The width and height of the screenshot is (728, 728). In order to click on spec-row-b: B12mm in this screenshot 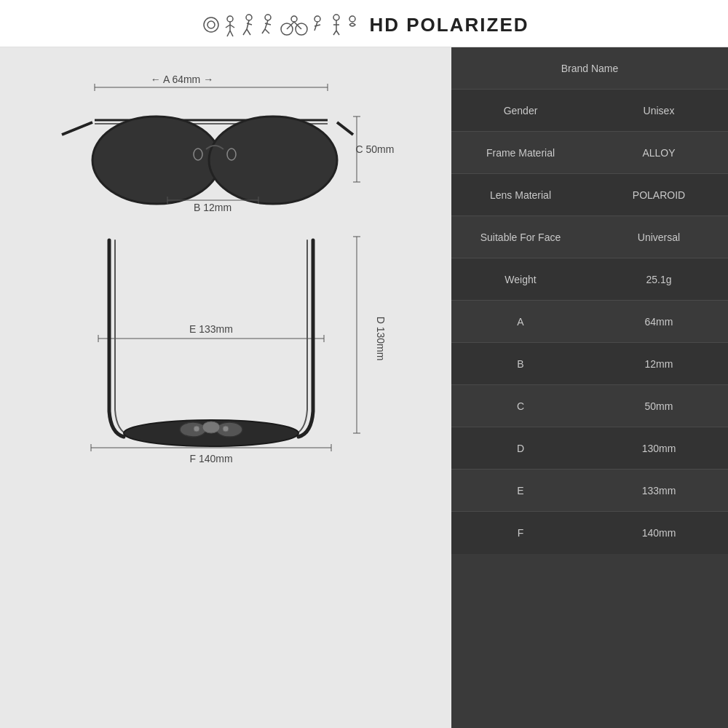, I will do `click(590, 364)`.